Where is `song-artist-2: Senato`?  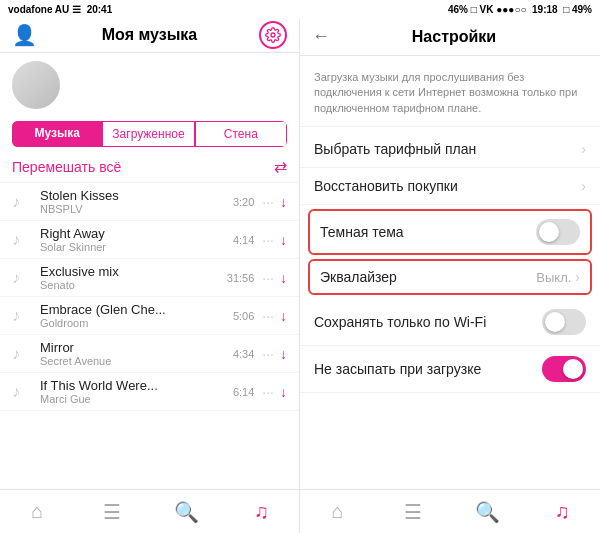
song-artist-2: Senato is located at coordinates (128, 285).